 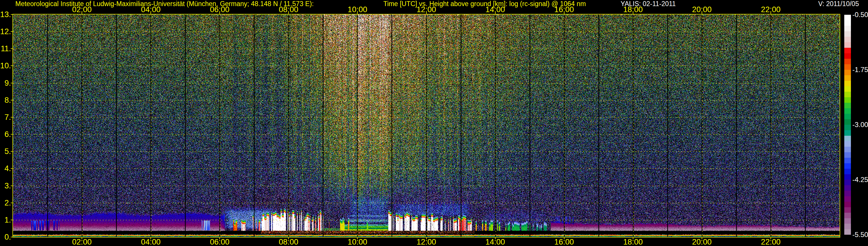 I want to click on y-tick-label: 4., so click(x=5, y=168).